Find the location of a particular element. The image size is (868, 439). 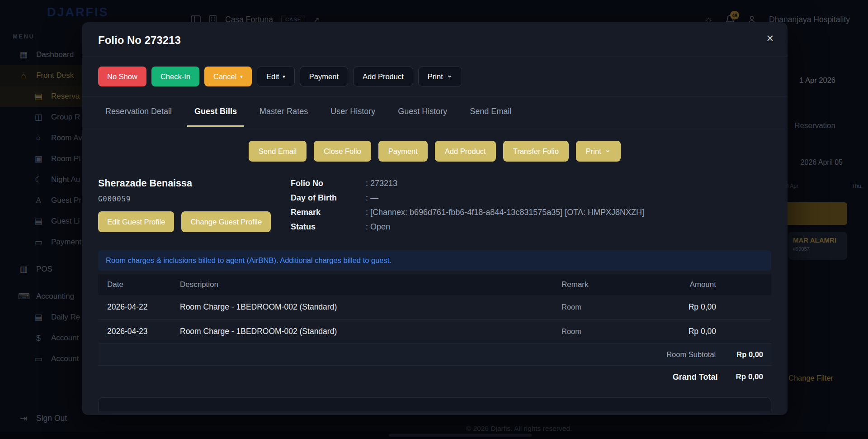

tab-guest-history: Guest History is located at coordinates (422, 111).